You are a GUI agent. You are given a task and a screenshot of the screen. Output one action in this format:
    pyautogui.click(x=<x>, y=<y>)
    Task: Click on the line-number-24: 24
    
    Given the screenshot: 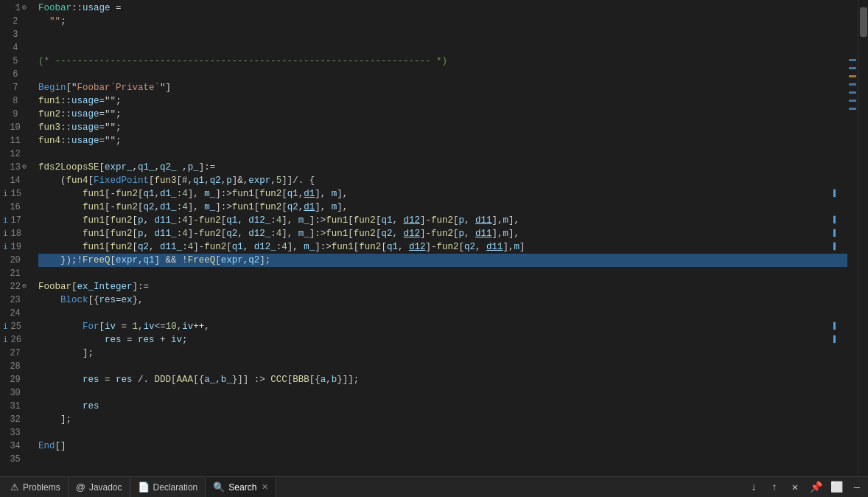 What is the action you would take?
    pyautogui.click(x=16, y=313)
    